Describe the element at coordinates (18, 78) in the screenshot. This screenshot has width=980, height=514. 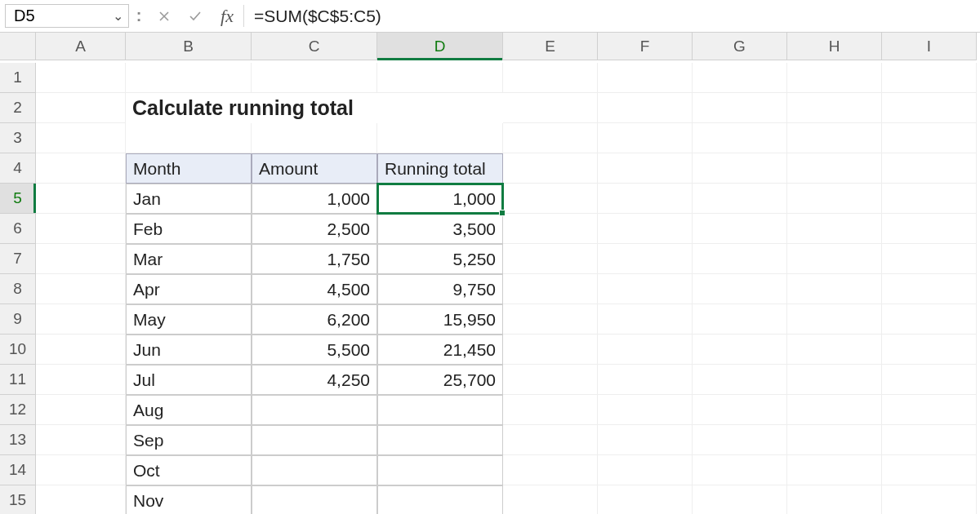
I see `row-header-1: 1` at that location.